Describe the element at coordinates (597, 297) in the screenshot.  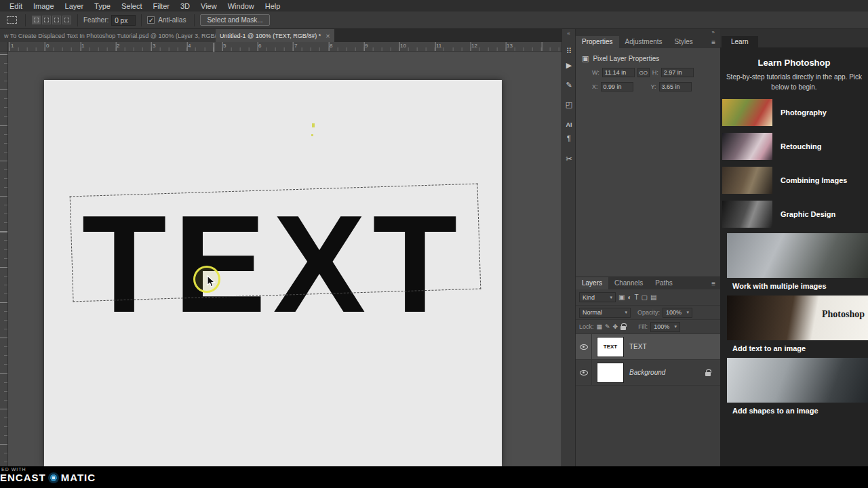
I see `kind-filter-dropdown: Kind ▾` at that location.